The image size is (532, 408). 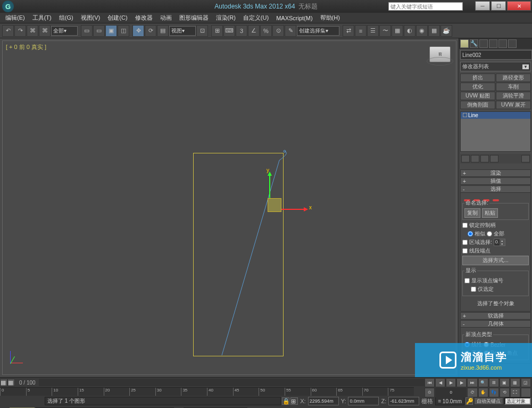 What do you see at coordinates (496, 316) in the screenshot?
I see `rollout-softsel: +软选择` at bounding box center [496, 316].